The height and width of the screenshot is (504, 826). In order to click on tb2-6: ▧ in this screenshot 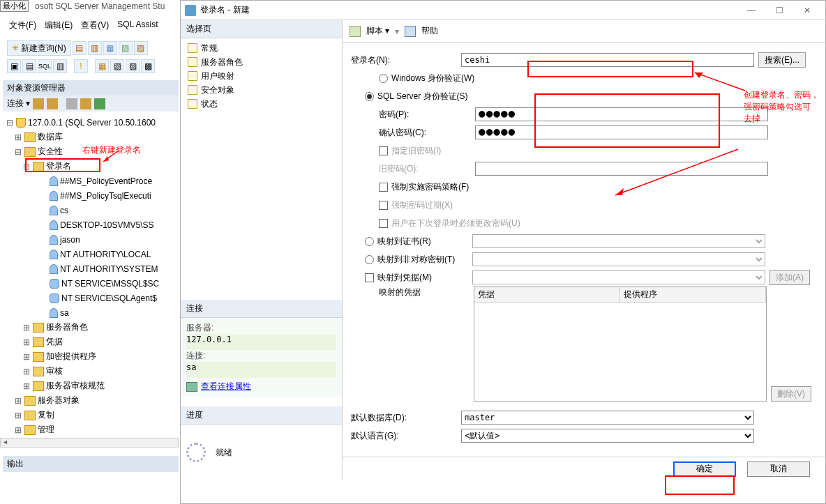, I will do `click(117, 66)`.